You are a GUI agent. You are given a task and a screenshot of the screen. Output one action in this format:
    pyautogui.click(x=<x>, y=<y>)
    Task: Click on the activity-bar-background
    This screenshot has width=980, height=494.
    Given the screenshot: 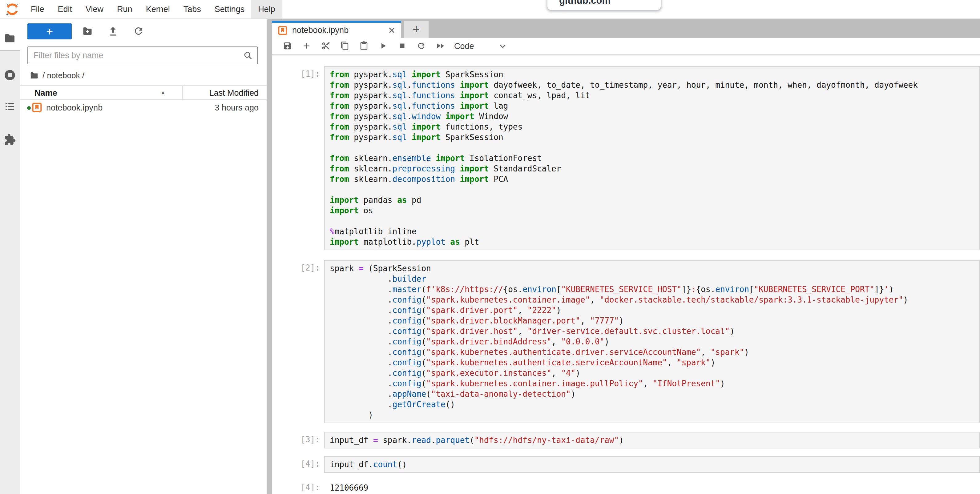 What is the action you would take?
    pyautogui.click(x=10, y=272)
    